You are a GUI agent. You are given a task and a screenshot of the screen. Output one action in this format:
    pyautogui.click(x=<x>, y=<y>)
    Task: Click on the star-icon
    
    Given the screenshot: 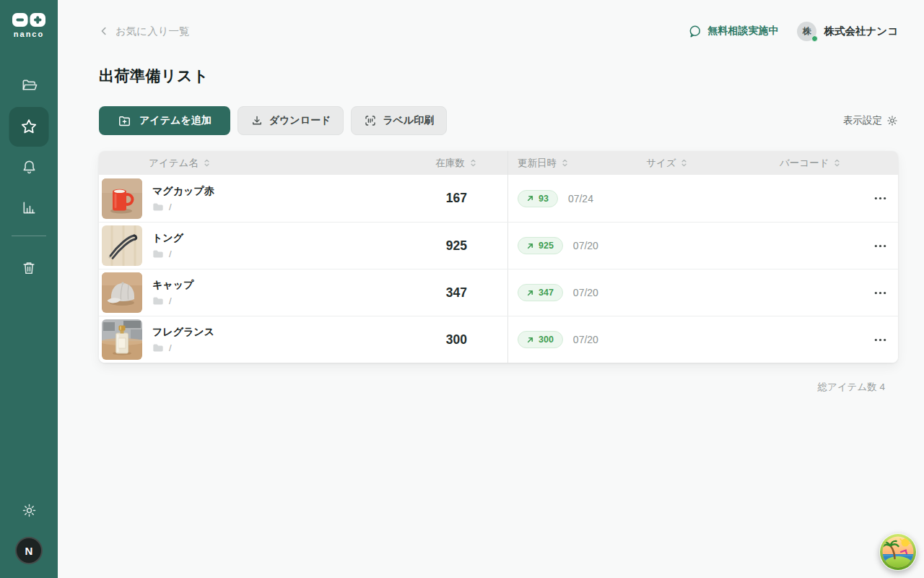 What is the action you would take?
    pyautogui.click(x=29, y=127)
    